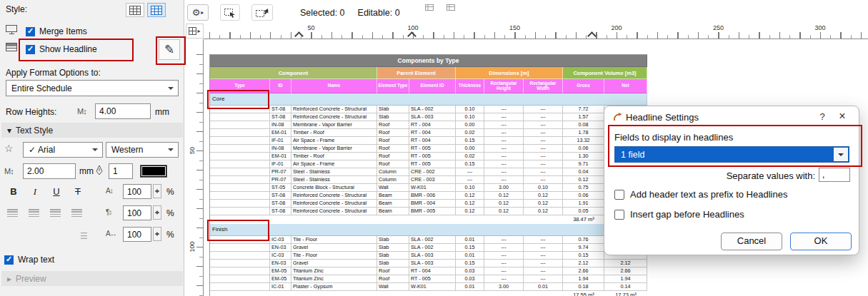  I want to click on ok-button: OK, so click(821, 241).